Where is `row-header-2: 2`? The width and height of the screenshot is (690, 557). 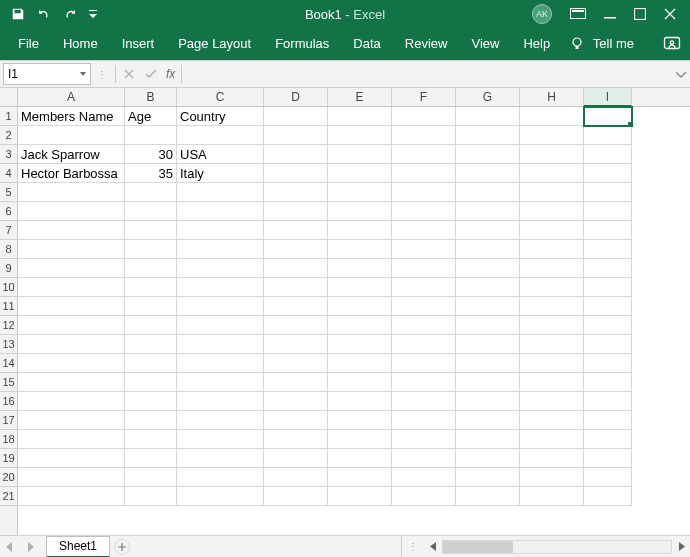 row-header-2: 2 is located at coordinates (8, 136).